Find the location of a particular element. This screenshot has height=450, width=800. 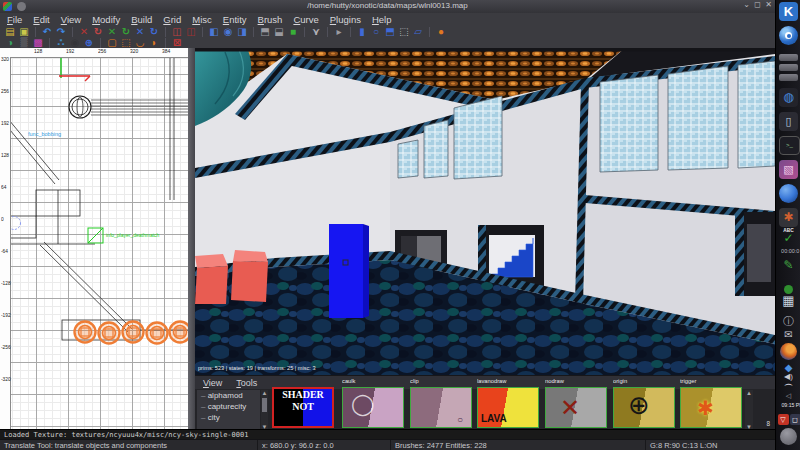

folder-list-scrollbar: ▲ ▼ is located at coordinates (264, 410).